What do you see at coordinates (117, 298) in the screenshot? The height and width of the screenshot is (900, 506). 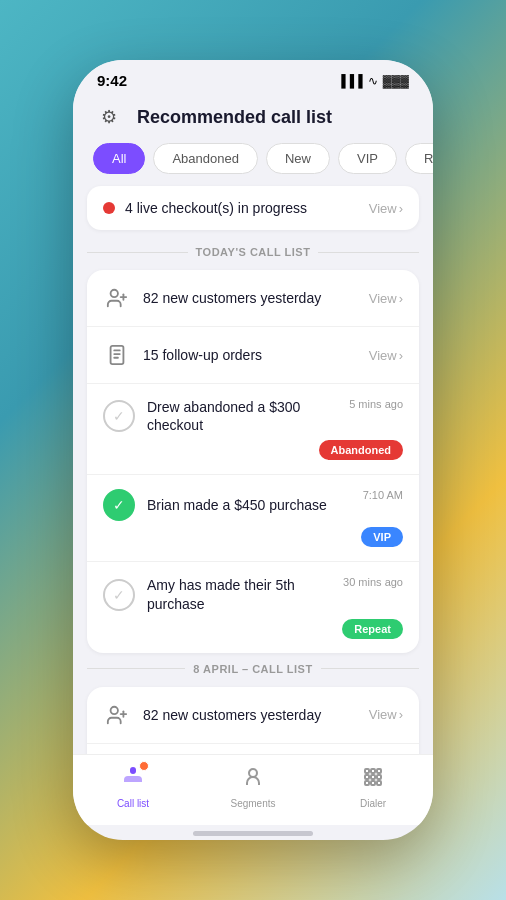 I see `customers-icon` at bounding box center [117, 298].